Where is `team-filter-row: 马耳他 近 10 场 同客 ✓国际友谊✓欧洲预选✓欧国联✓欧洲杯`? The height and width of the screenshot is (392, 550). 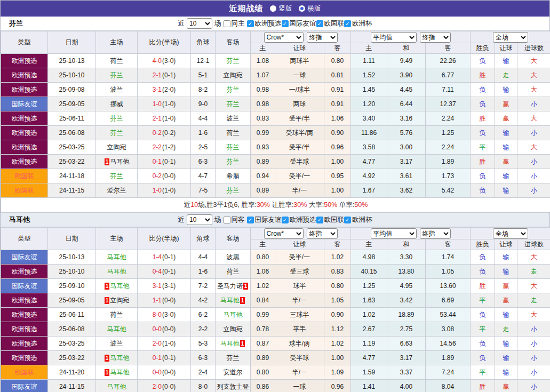
team-filter-row: 马耳他 近 10 场 同客 ✓国际友谊✓欧洲预选✓欧国联✓欧洲杯 is located at coordinates (275, 220).